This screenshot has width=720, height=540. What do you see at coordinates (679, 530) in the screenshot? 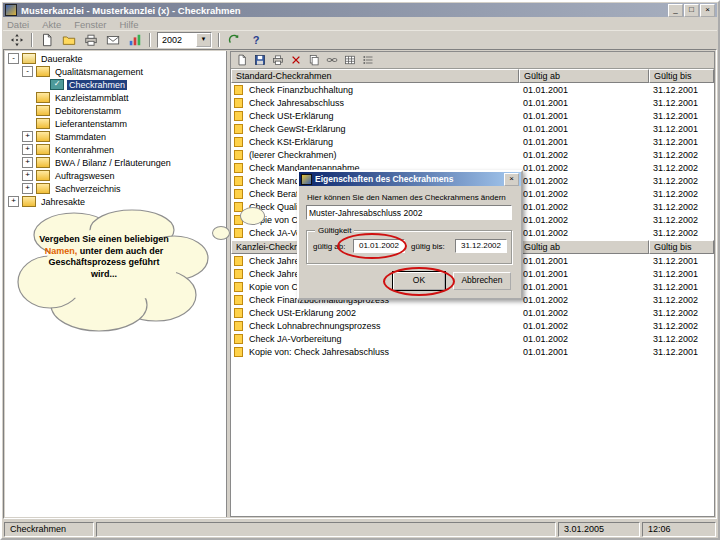
I see `status-time: 12:06` at bounding box center [679, 530].